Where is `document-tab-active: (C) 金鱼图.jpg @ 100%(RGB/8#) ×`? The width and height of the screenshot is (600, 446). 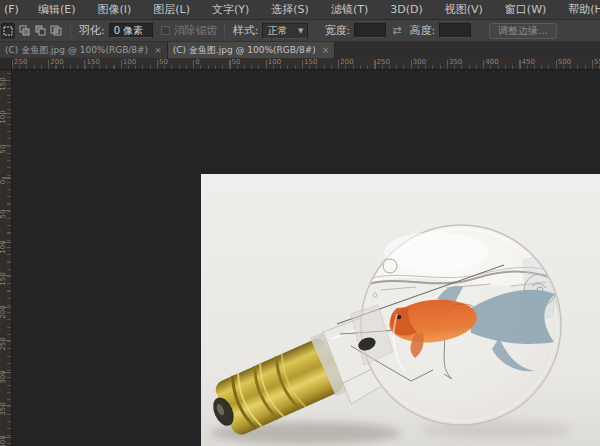 document-tab-active: (C) 金鱼图.jpg @ 100%(RGB/8#) × is located at coordinates (252, 50).